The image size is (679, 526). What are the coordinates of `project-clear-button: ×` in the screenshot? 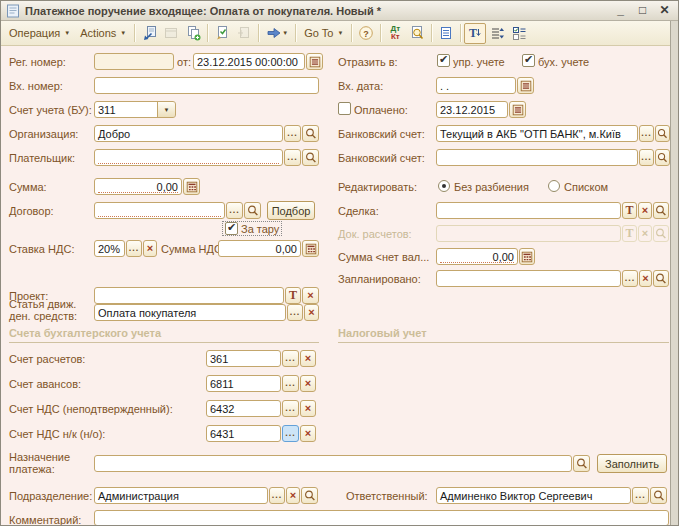 It's located at (310, 296).